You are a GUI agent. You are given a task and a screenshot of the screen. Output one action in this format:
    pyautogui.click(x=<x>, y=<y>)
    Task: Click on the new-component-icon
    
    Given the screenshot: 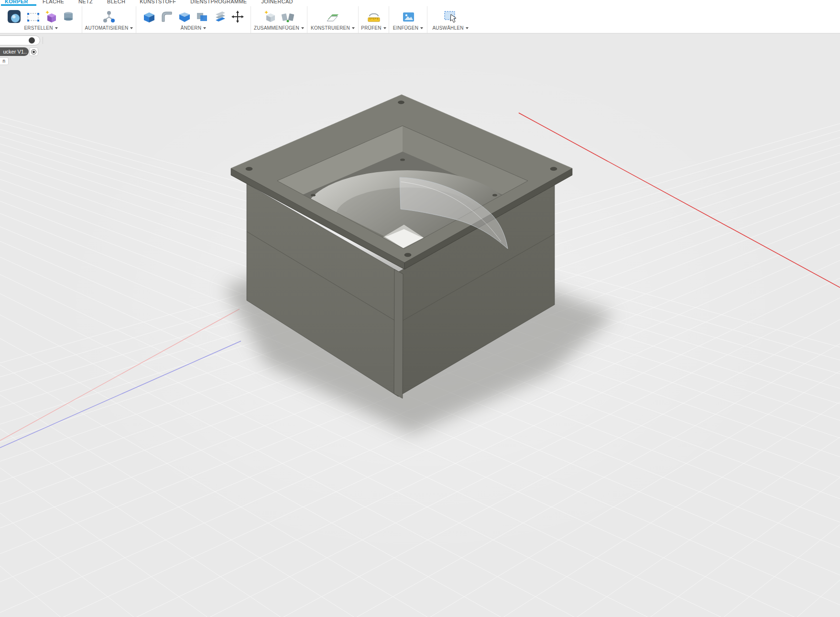 What is the action you would take?
    pyautogui.click(x=270, y=17)
    